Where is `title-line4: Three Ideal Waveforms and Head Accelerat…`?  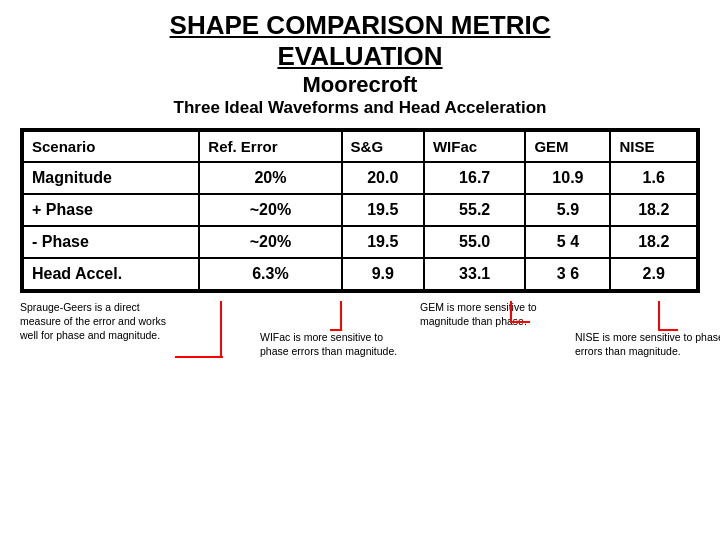
title-line4: Three Ideal Waveforms and Head Accelerat… is located at coordinates (360, 108).